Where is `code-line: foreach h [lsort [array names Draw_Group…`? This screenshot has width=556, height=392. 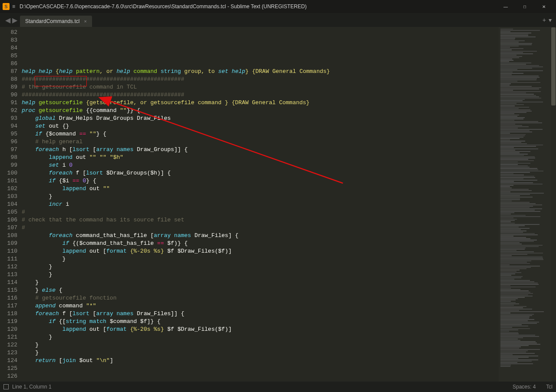 code-line: foreach h [lsort [array names Draw_Group… is located at coordinates (260, 150).